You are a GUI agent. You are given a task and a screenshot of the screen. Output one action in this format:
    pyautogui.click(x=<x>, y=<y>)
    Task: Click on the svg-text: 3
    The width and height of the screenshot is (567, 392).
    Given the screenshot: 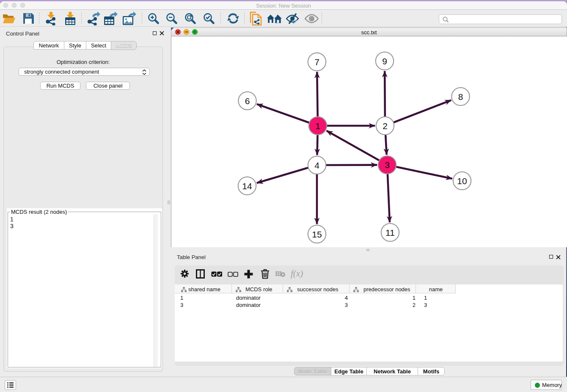 What is the action you would take?
    pyautogui.click(x=387, y=165)
    